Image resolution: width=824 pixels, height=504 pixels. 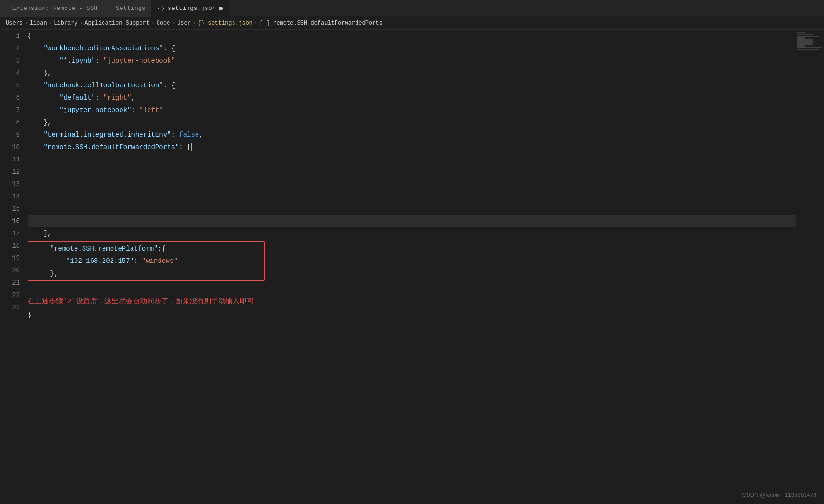 I want to click on tab-icon-settings: ≡, so click(x=111, y=9).